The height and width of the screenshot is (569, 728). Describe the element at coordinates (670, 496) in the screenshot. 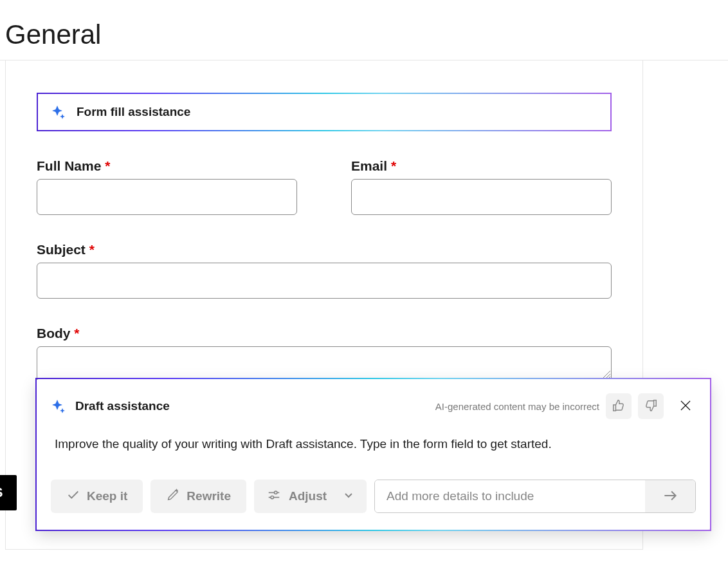

I see `send-button` at that location.